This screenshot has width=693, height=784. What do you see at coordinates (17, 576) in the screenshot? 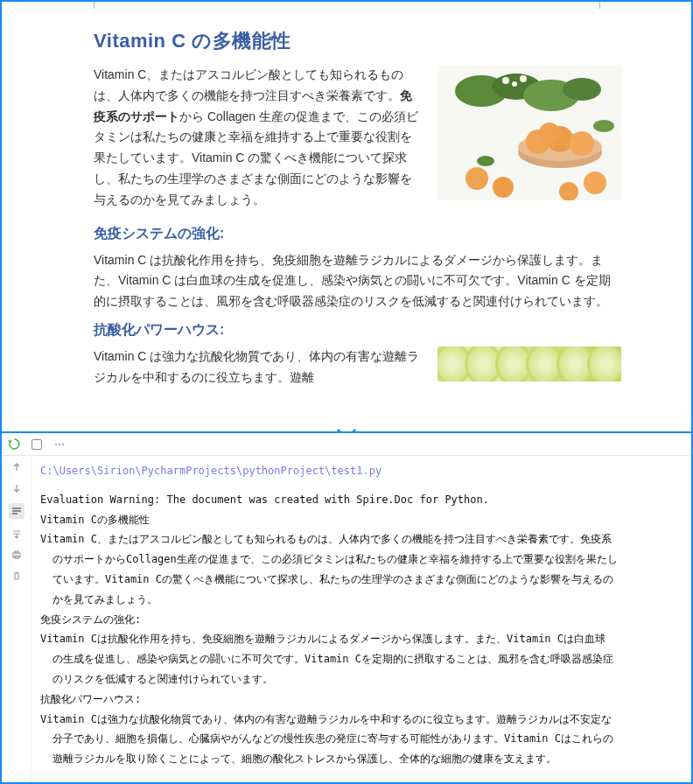
I see `trash-icon` at bounding box center [17, 576].